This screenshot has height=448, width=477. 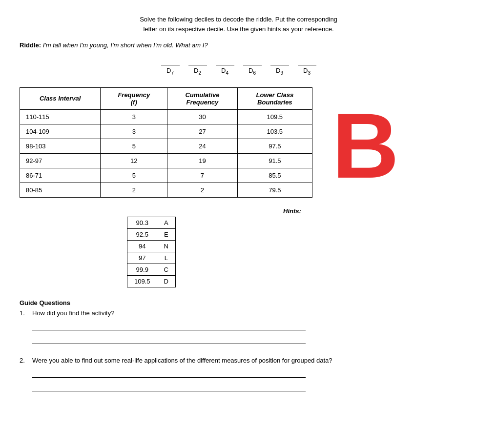 I want to click on table-row: 92-97 12 19 91.5, so click(x=166, y=161).